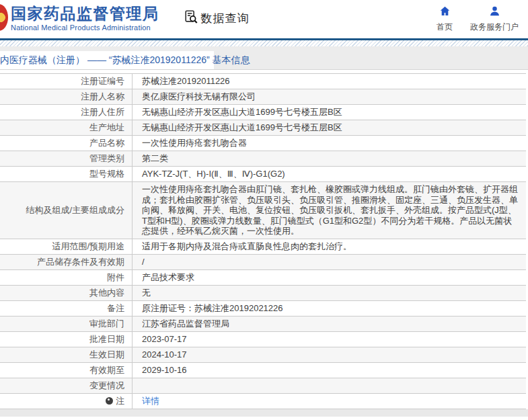  Describe the element at coordinates (102, 112) in the screenshot. I see `row-label: 注册人住所` at that location.